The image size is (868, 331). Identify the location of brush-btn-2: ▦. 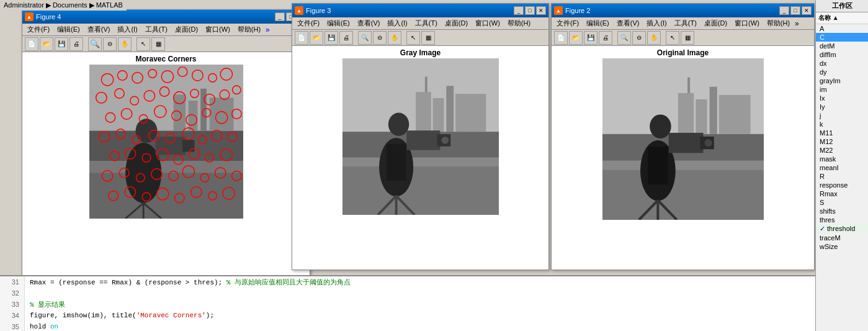
(687, 38).